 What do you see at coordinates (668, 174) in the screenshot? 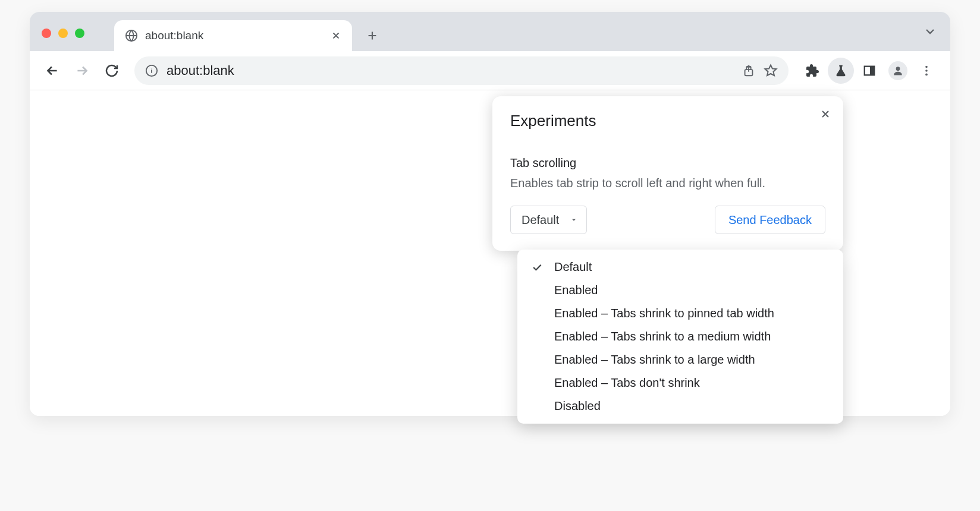
I see `experiments-popover: Experiments Tab scrolling Enables tab st…` at bounding box center [668, 174].